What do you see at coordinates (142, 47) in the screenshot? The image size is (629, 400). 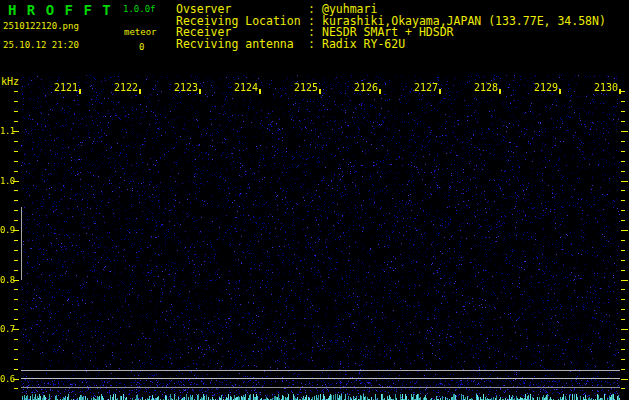 I see `meteor-count-value: 0` at bounding box center [142, 47].